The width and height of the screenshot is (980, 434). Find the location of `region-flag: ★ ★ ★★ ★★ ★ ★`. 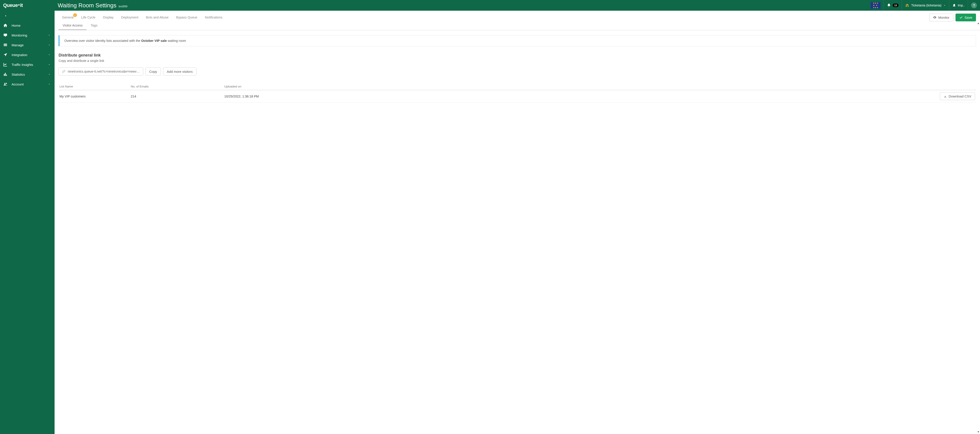

region-flag: ★ ★ ★★ ★★ ★ ★ is located at coordinates (875, 5).